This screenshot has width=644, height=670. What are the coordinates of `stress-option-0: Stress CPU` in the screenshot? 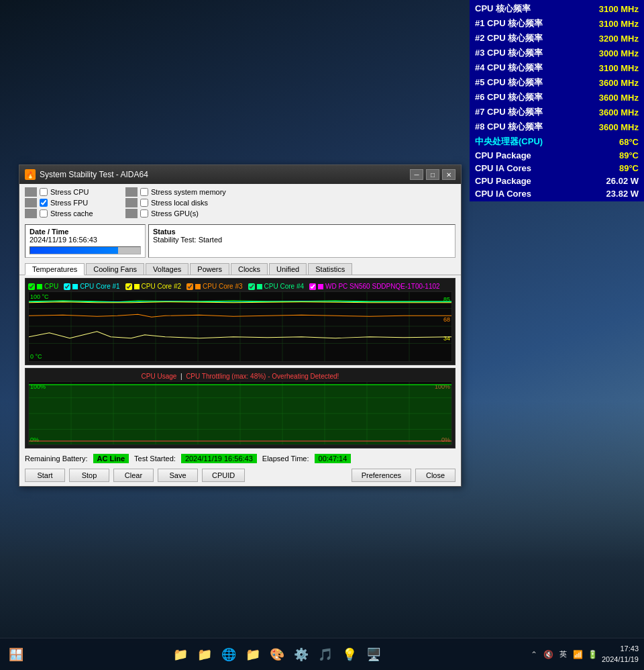 It's located at (75, 192).